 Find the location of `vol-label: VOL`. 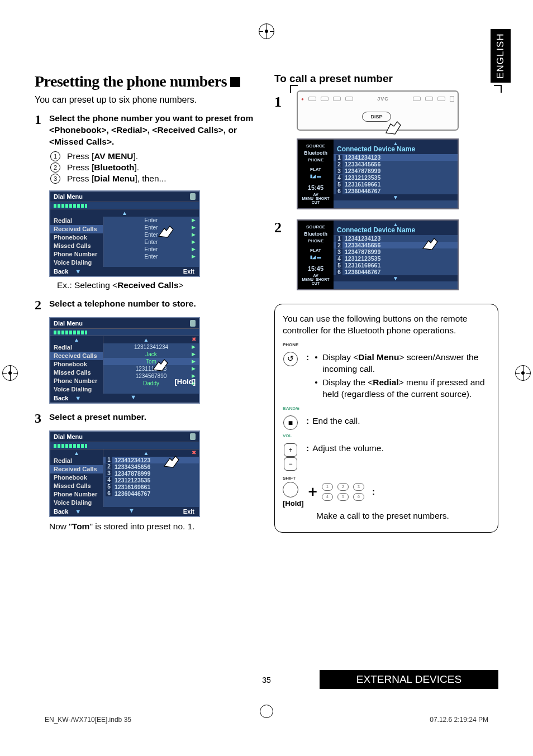

vol-label: VOL is located at coordinates (294, 437).